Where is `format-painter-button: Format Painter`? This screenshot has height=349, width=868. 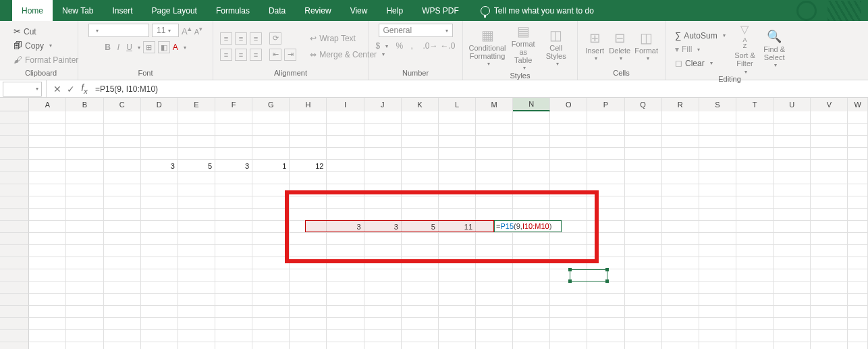
format-painter-button: Format Painter is located at coordinates (46, 59).